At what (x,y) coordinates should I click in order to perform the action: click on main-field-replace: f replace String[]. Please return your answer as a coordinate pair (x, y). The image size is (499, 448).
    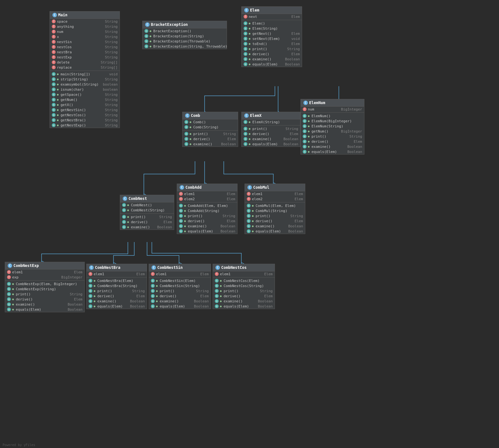
    Looking at the image, I should click on (85, 67).